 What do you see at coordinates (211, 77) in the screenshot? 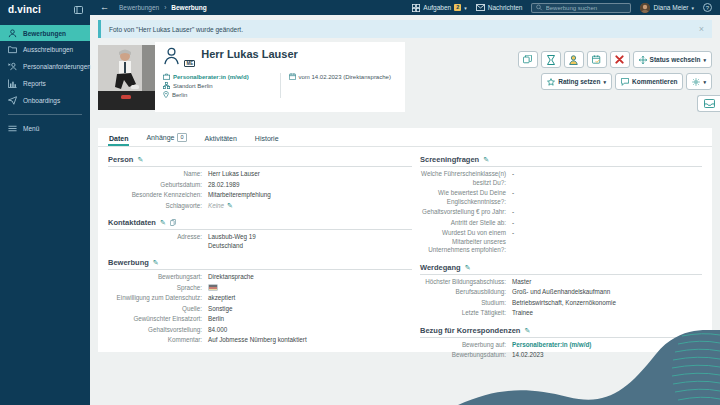
I see `job-link: Personalberater:in (m/w/d)` at bounding box center [211, 77].